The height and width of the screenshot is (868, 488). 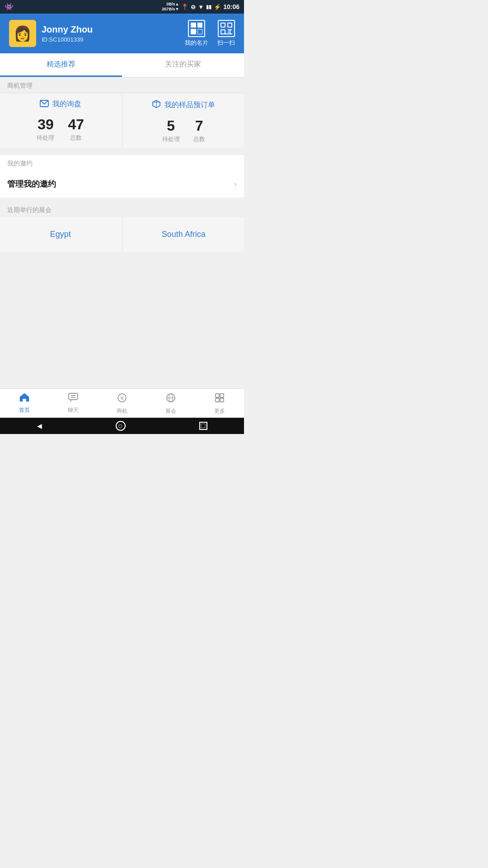 What do you see at coordinates (197, 43) in the screenshot?
I see `my-card-label: 我的名片` at bounding box center [197, 43].